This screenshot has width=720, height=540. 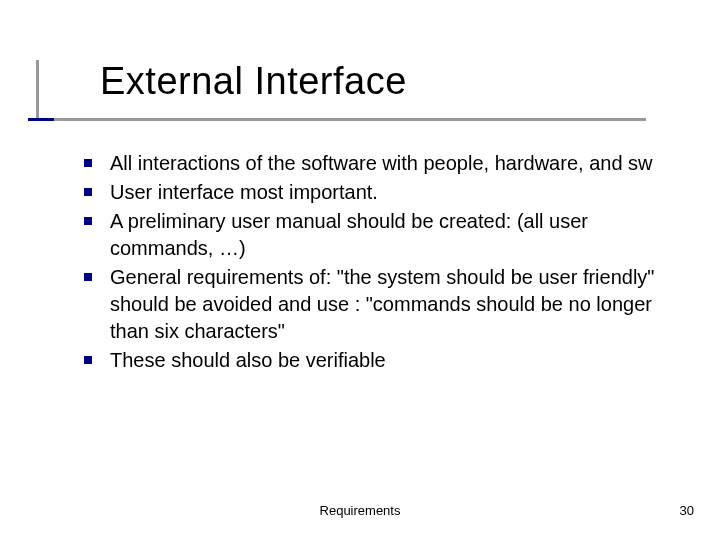 I want to click on bullet-text: All interactions of the software with pe…, so click(x=382, y=163).